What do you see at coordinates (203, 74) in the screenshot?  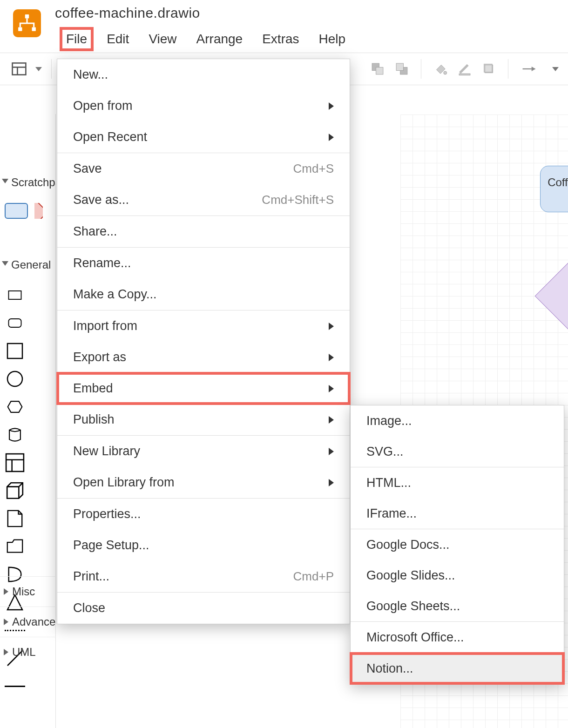 I see `file-new: New...` at bounding box center [203, 74].